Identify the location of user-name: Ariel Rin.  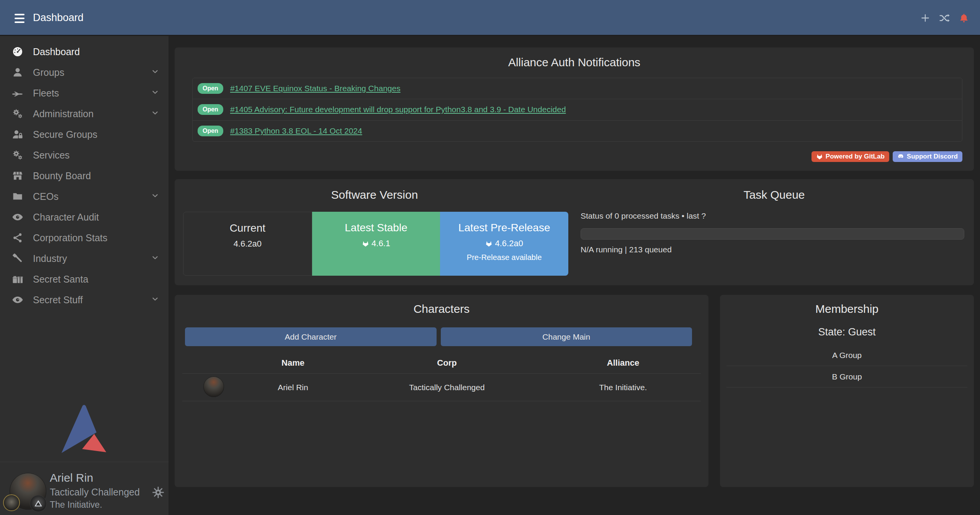
(71, 478).